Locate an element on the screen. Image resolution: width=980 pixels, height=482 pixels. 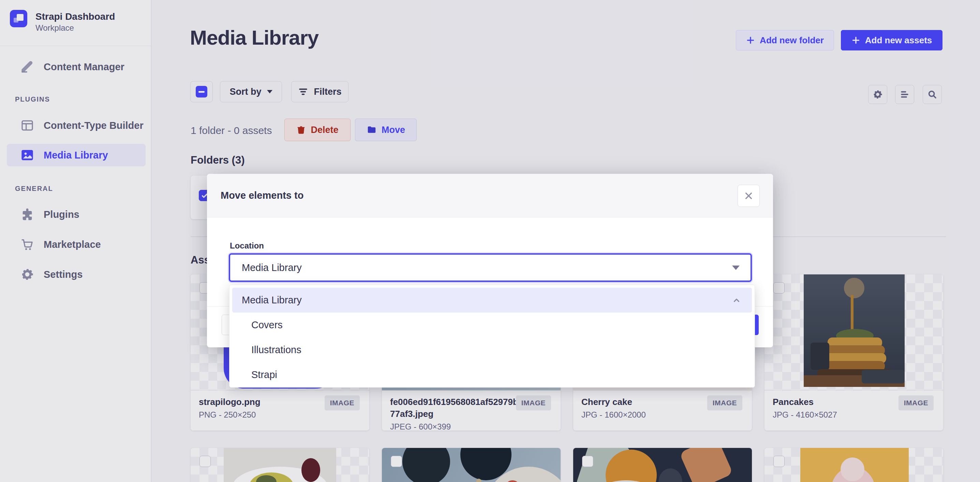
location-select-value: Media Library is located at coordinates (272, 268).